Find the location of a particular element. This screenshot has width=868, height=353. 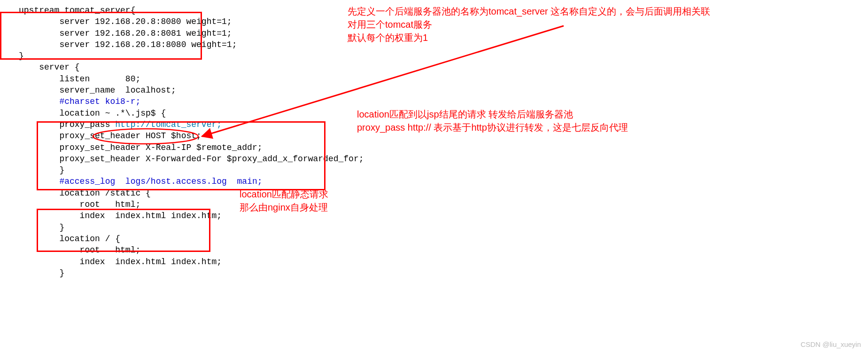

location-static-close: } is located at coordinates (41, 227).